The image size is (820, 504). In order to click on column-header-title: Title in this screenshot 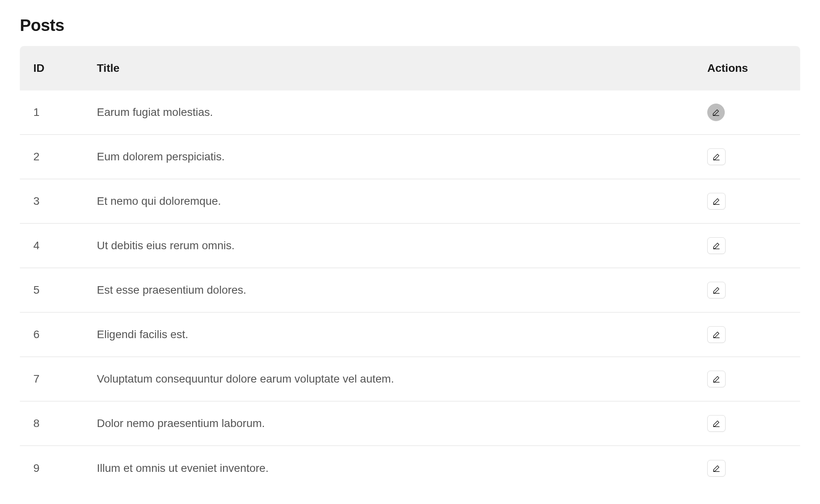, I will do `click(402, 68)`.